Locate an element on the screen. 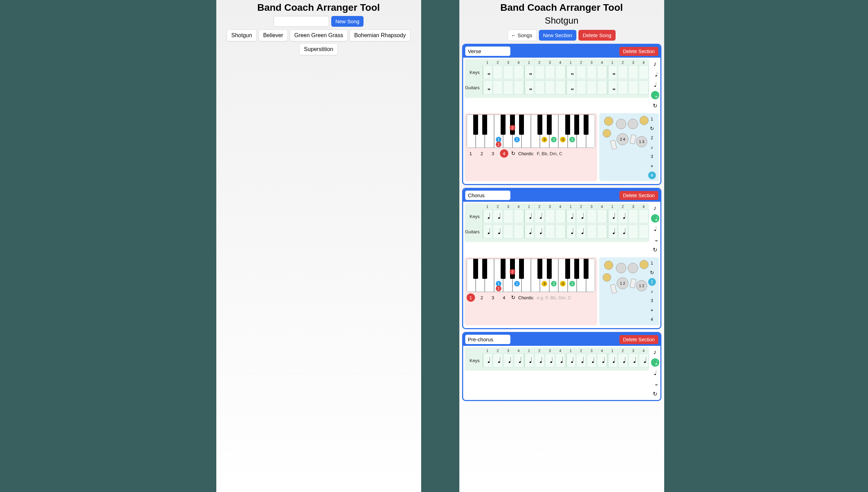 The image size is (868, 492). new-song-name-input is located at coordinates (301, 22).